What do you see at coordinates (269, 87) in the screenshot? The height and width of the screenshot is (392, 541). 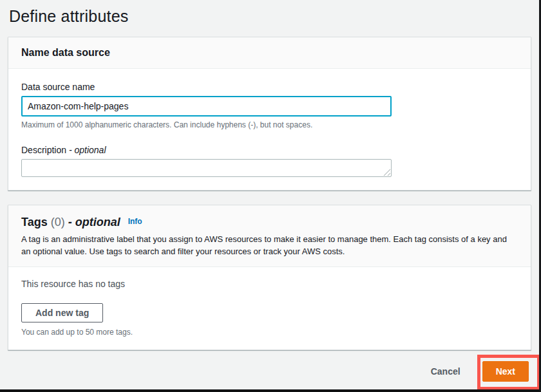 I see `data-source-name-label: Data source name` at bounding box center [269, 87].